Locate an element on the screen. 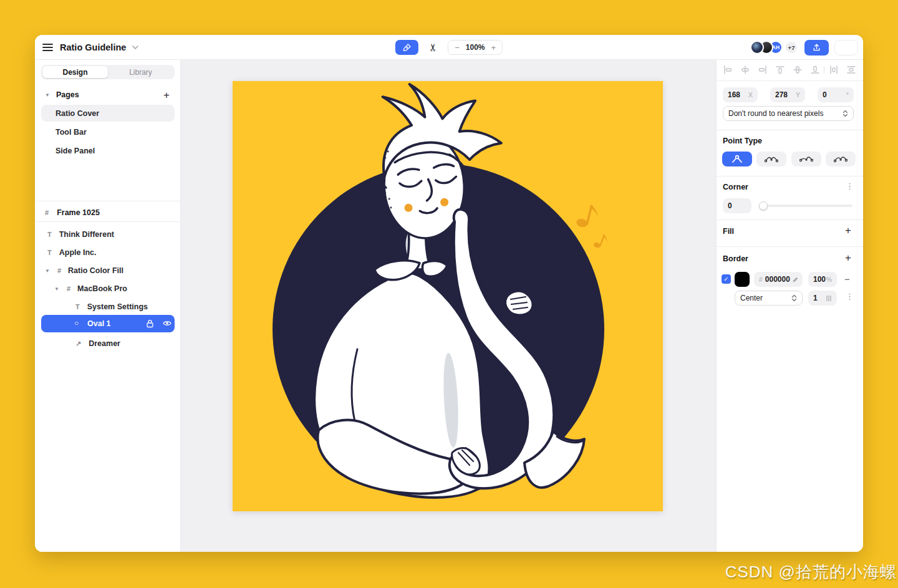  rounding-dropdown: Don't round to nearest pixels is located at coordinates (788, 113).